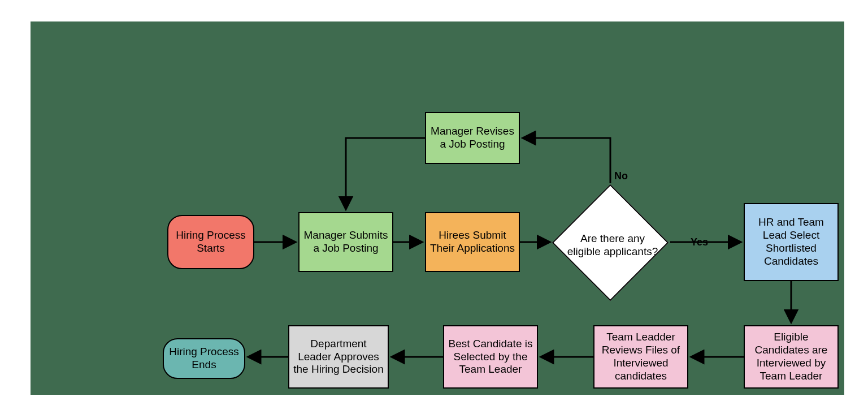 Image resolution: width=868 pixels, height=401 pixels. I want to click on node-start-label: Hiring Process Starts, so click(211, 242).